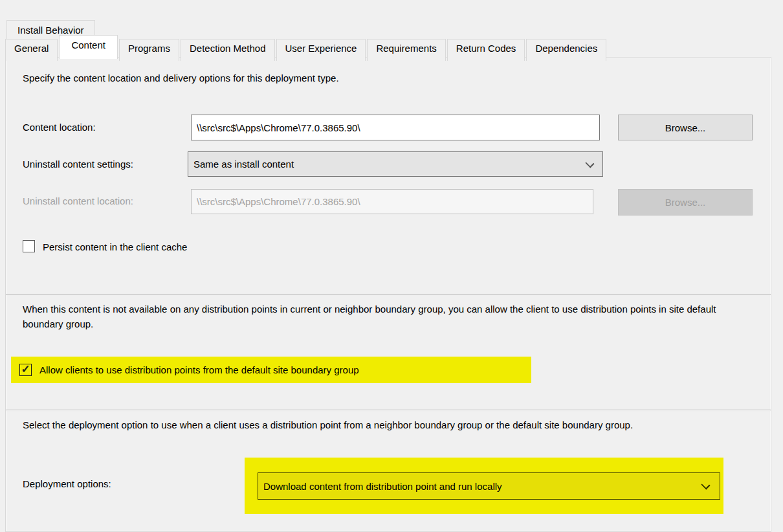  I want to click on persist-content-label: Persist content in the client cache, so click(115, 247).